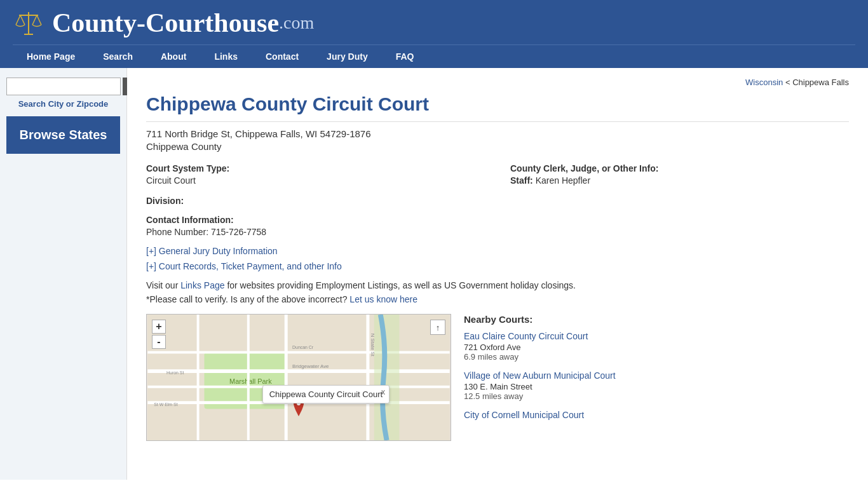 The height and width of the screenshot is (488, 868). Describe the element at coordinates (498, 251) in the screenshot. I see `jury-link-block: [+] General Jury Duty Information` at that location.